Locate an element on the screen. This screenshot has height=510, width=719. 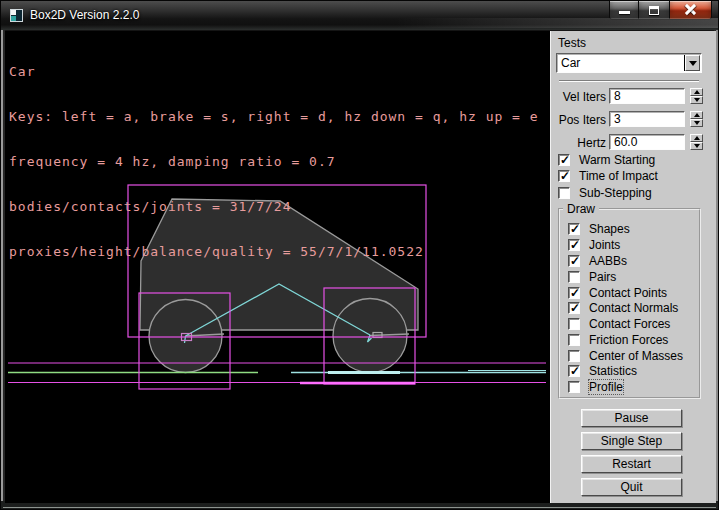
keys-help-text: Keys: left = a, brake = s, right = d, hz… is located at coordinates (274, 116).